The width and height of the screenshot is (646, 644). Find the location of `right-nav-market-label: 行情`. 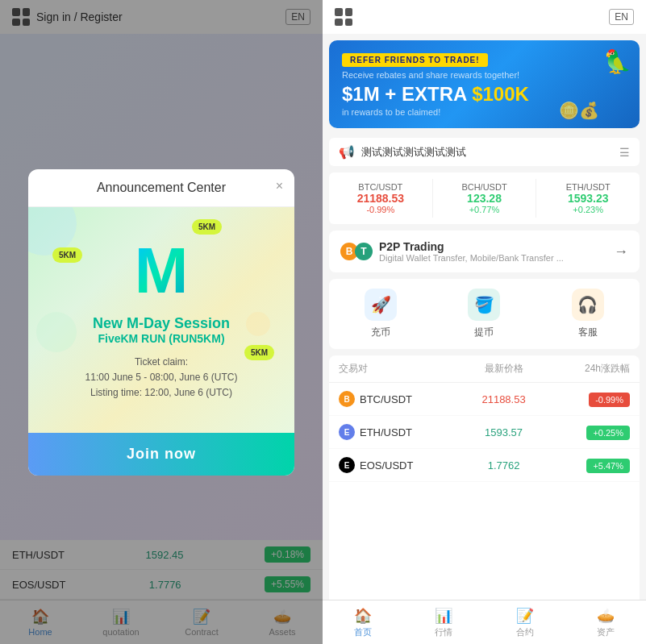

right-nav-market-label: 行情 is located at coordinates (444, 632).